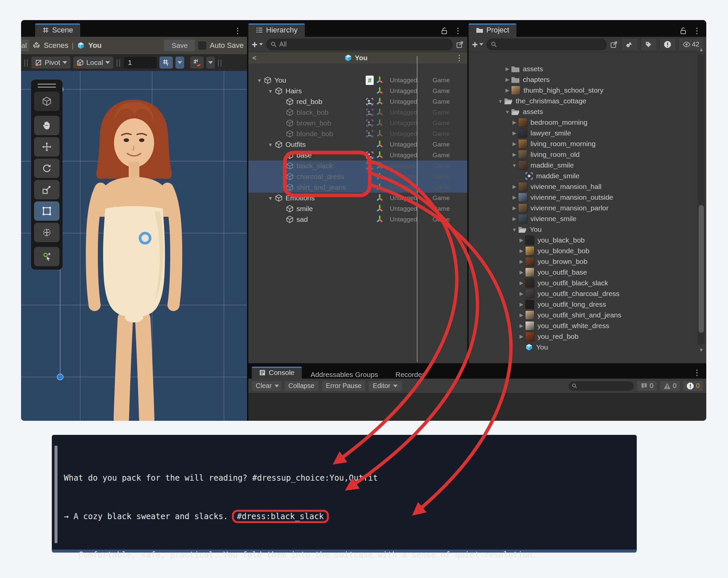 Image resolution: width=728 pixels, height=578 pixels. Describe the element at coordinates (47, 86) in the screenshot. I see `toolstrip-drag-handle` at that location.